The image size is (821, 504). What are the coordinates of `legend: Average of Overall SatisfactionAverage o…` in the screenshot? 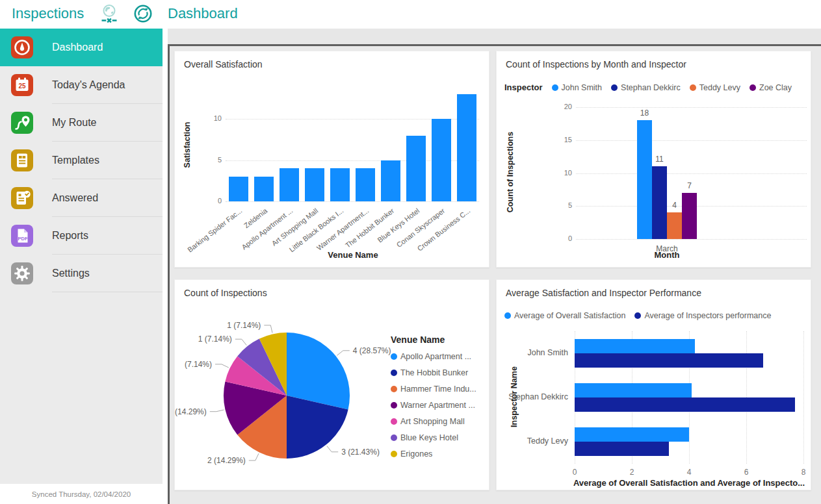 It's located at (638, 316).